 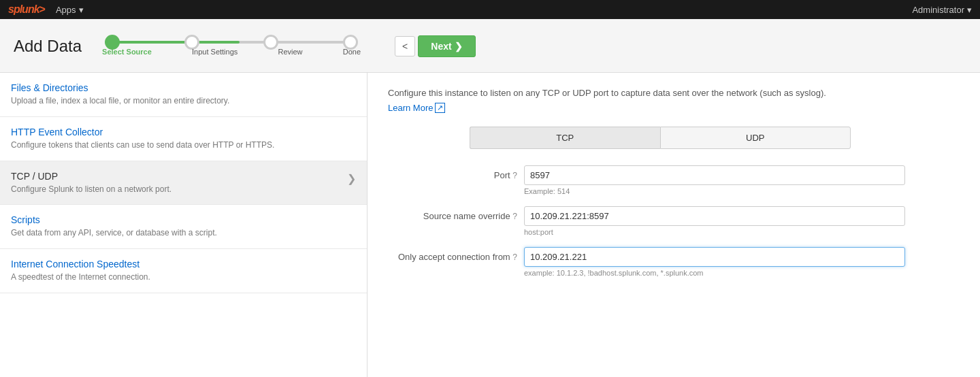 I want to click on wizard-labels: Select Source Input Settings Review Done, so click(x=231, y=52).